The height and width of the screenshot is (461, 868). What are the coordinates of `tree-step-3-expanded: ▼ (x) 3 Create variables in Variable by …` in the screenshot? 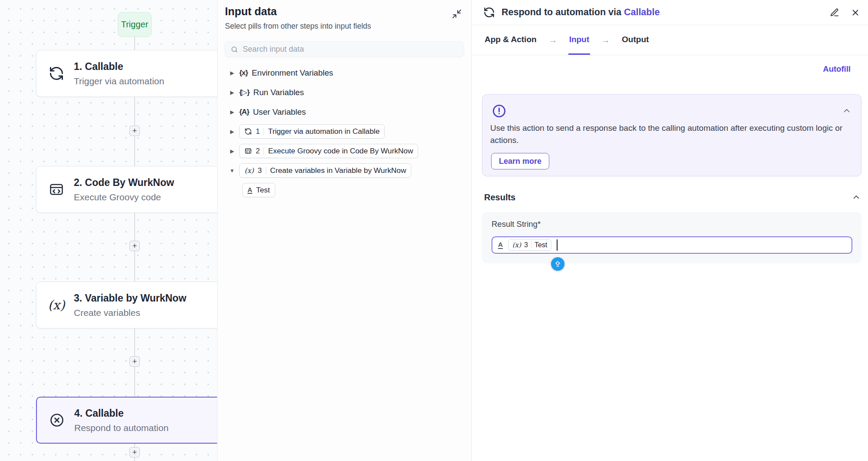 It's located at (344, 170).